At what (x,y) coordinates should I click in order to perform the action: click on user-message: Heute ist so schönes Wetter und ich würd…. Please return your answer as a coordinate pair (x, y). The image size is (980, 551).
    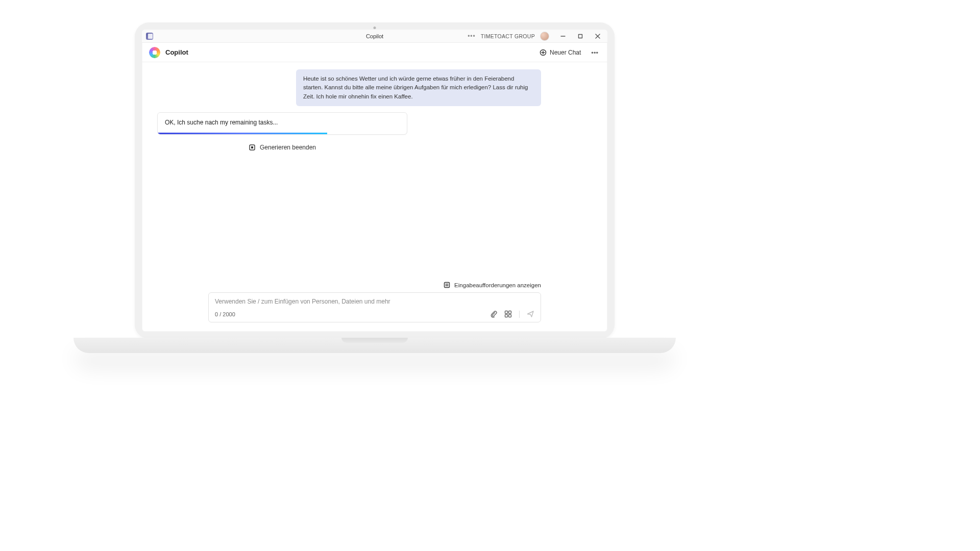
    Looking at the image, I should click on (419, 88).